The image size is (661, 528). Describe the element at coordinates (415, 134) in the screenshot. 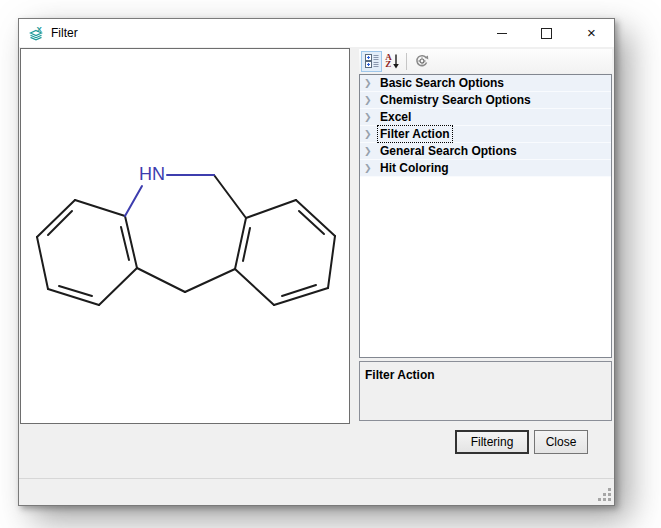

I see `category-label: Filter Action` at that location.